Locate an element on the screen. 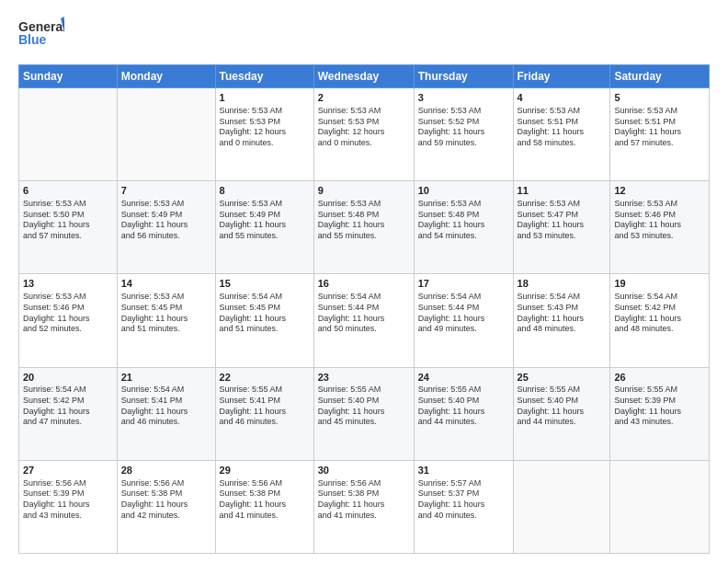 The image size is (728, 563). day-number: 12 is located at coordinates (660, 191).